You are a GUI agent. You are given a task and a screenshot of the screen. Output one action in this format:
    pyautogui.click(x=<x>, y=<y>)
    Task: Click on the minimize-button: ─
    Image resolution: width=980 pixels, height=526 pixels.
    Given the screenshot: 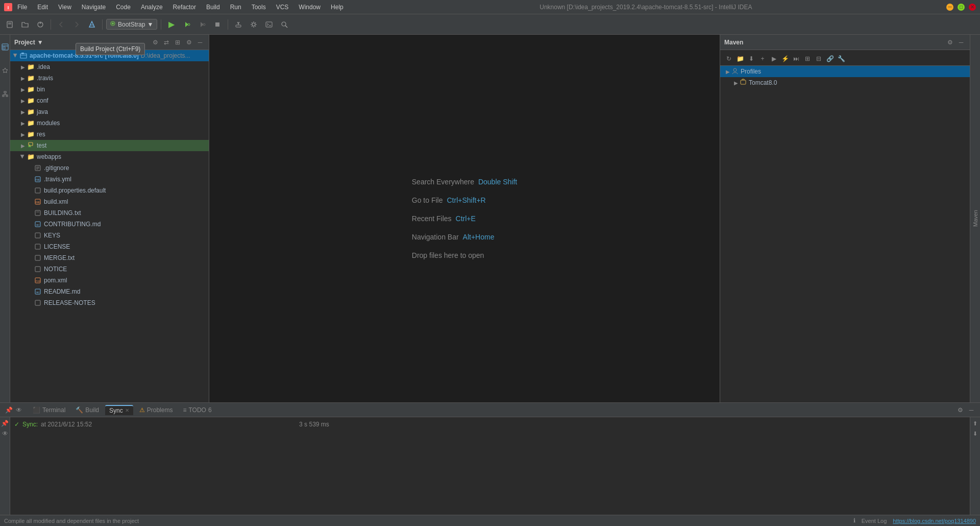 What is the action you would take?
    pyautogui.click(x=950, y=7)
    